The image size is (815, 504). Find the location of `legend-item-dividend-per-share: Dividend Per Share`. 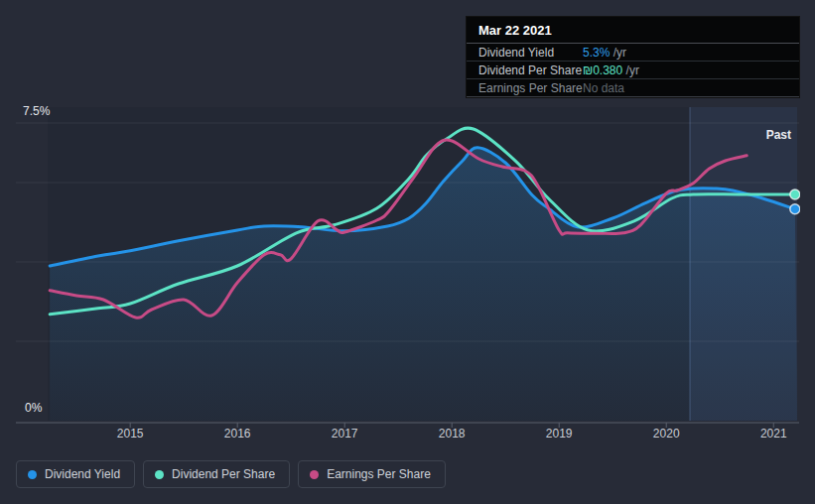

legend-item-dividend-per-share: Dividend Per Share is located at coordinates (216, 474).